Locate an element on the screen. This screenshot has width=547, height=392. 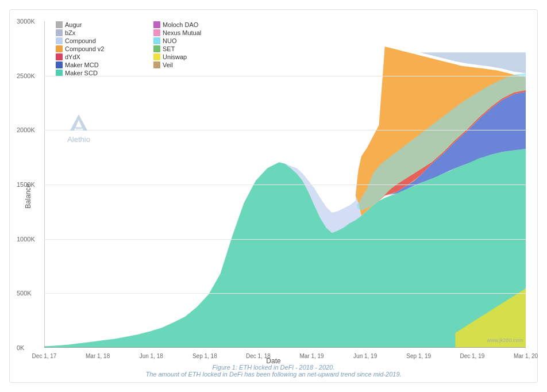
y-tick-label: 3000K is located at coordinates (26, 21).